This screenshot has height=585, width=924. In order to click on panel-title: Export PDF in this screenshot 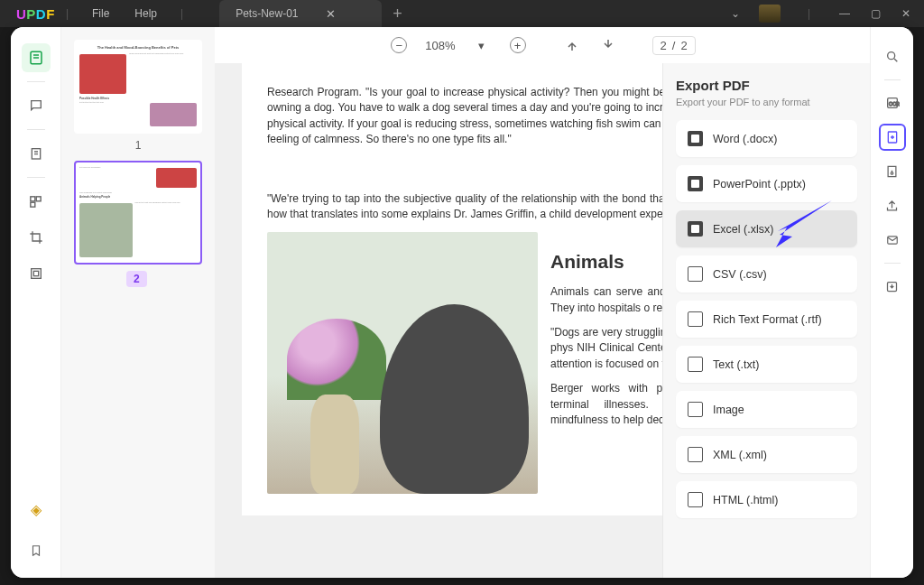, I will do `click(767, 85)`.